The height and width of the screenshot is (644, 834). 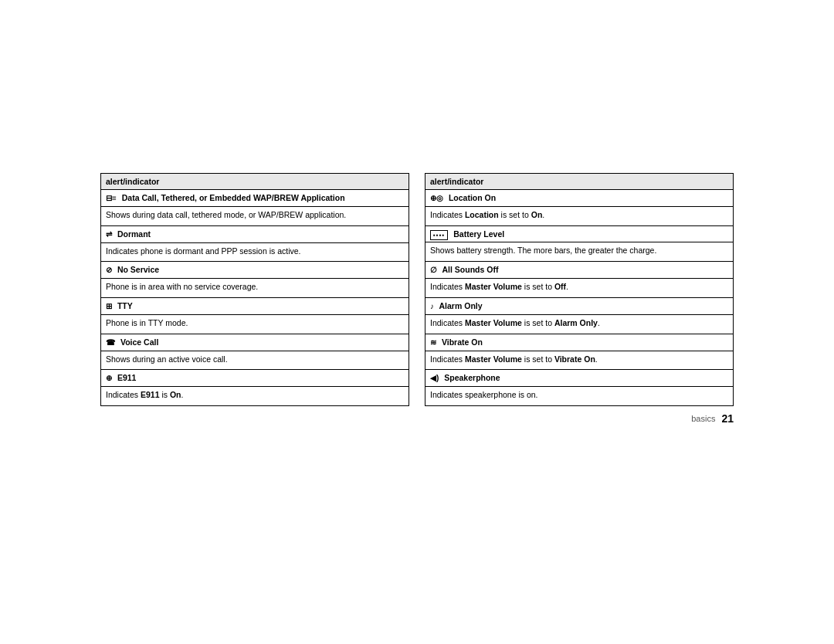 What do you see at coordinates (417, 419) in the screenshot?
I see `footer-row: basics 21` at bounding box center [417, 419].